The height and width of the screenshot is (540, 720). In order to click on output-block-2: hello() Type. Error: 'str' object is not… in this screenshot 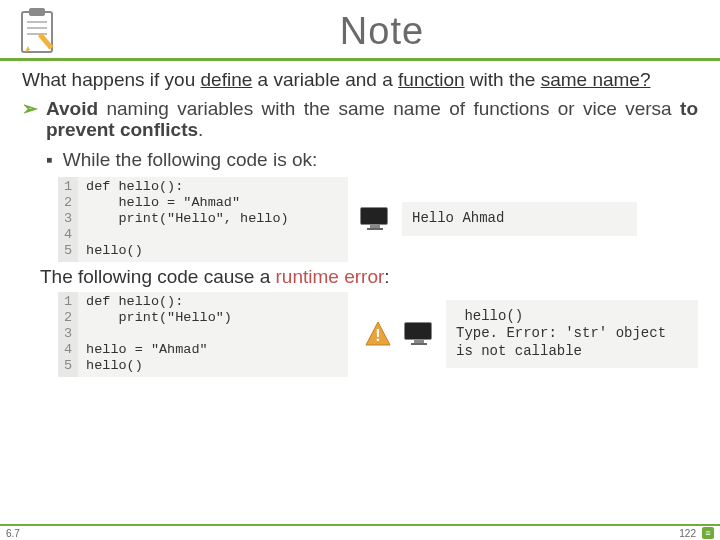, I will do `click(572, 334)`.